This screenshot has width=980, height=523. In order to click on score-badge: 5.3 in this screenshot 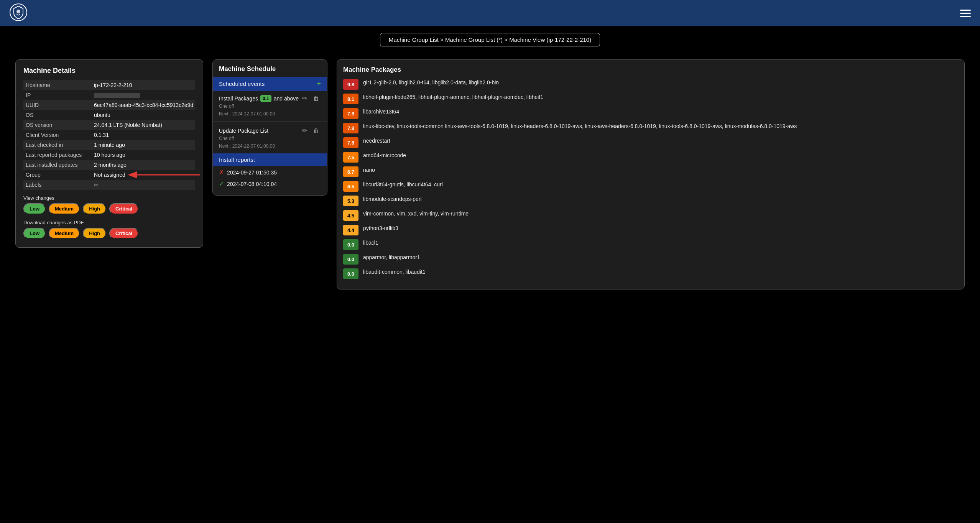, I will do `click(351, 201)`.